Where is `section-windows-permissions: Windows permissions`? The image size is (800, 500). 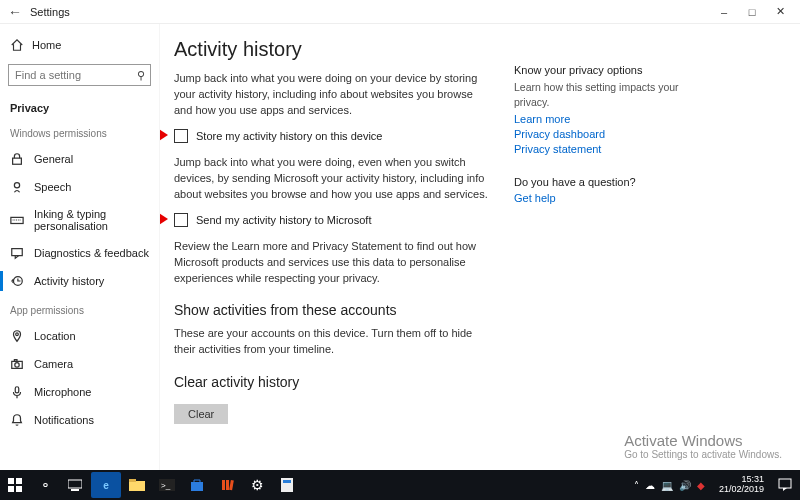 section-windows-permissions: Windows permissions is located at coordinates (80, 132).